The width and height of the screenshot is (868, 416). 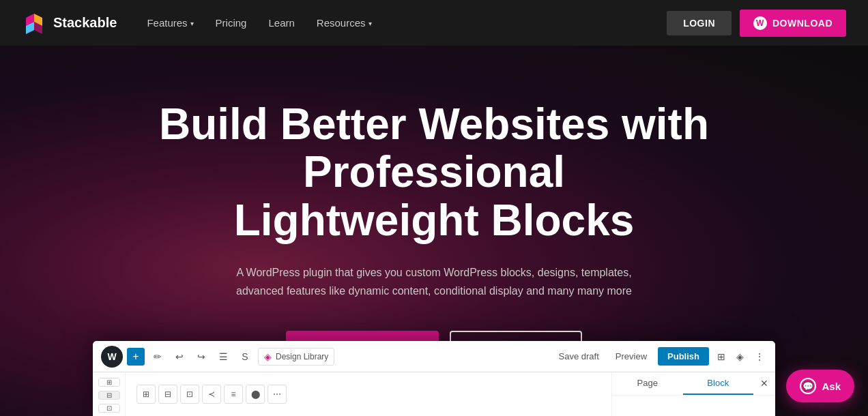 I want to click on block-tool-2: ⊟, so click(x=168, y=394).